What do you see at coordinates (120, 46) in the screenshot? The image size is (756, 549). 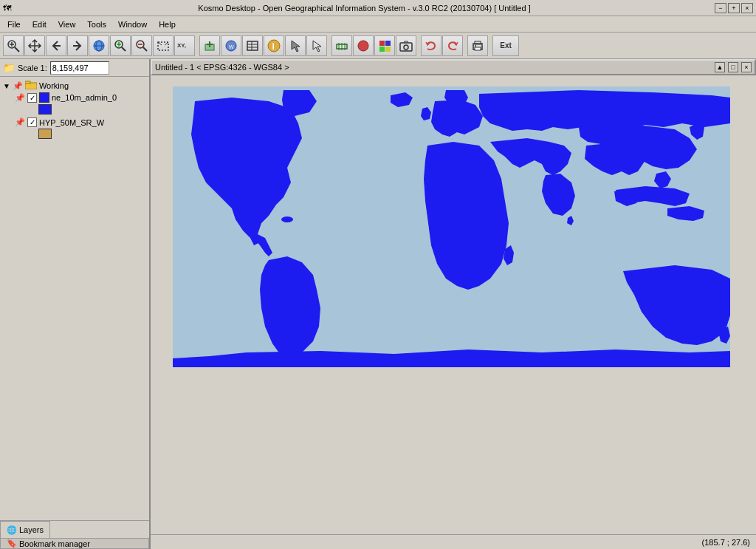 I see `zoom-in-btn` at bounding box center [120, 46].